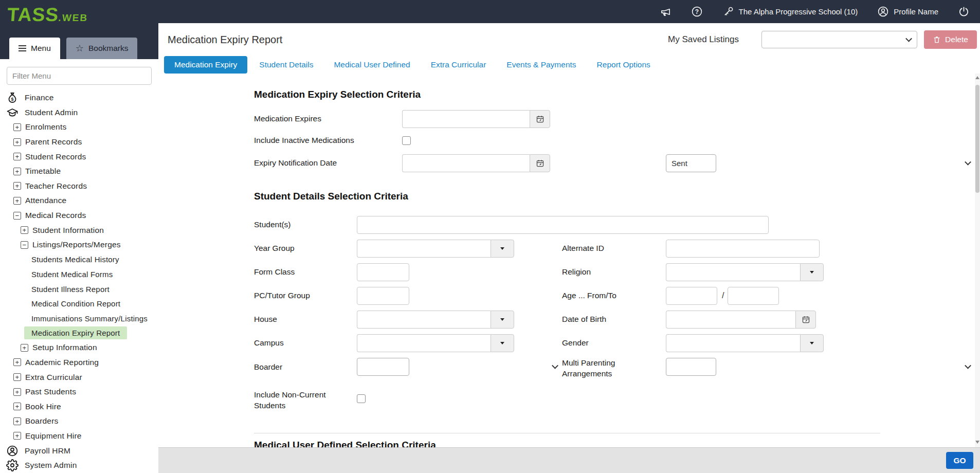  What do you see at coordinates (79, 113) in the screenshot?
I see `sidebar-item-student-admin: Student Admin` at bounding box center [79, 113].